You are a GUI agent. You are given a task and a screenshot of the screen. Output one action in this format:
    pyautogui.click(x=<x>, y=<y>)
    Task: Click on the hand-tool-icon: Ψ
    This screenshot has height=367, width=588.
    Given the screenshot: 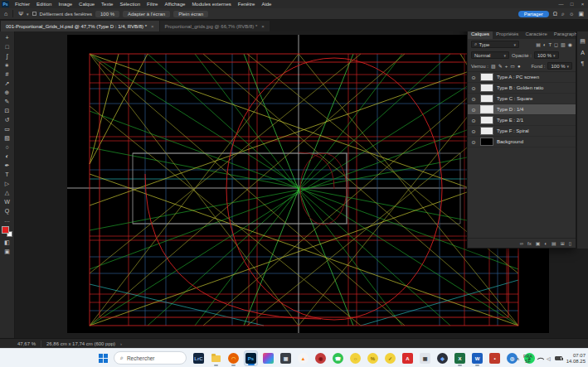 What is the action you would take?
    pyautogui.click(x=21, y=13)
    